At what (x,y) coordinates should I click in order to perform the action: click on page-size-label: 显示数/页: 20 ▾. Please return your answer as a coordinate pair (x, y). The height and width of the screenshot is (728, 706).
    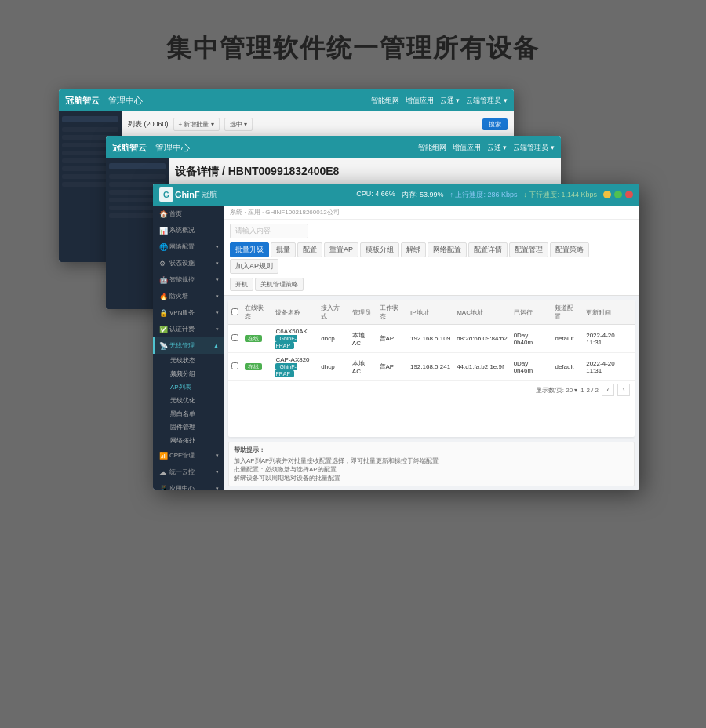
    Looking at the image, I should click on (557, 391).